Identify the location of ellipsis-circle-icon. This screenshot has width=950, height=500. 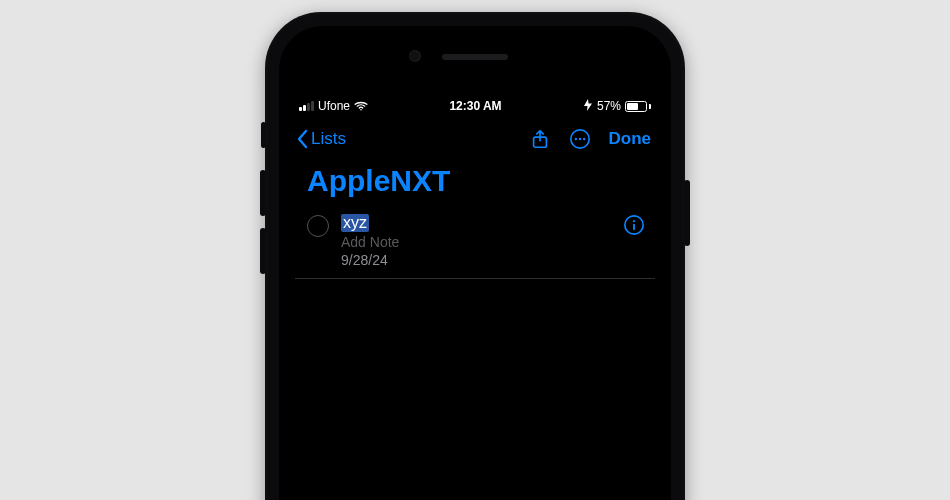
(580, 139).